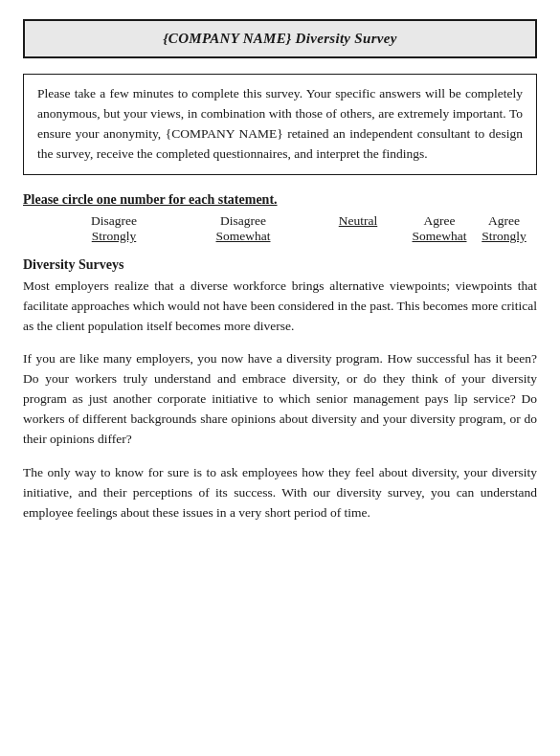 This screenshot has width=560, height=756. Describe the element at coordinates (280, 123) in the screenshot. I see `intro-text: Please take a few minutes to complete th…` at that location.